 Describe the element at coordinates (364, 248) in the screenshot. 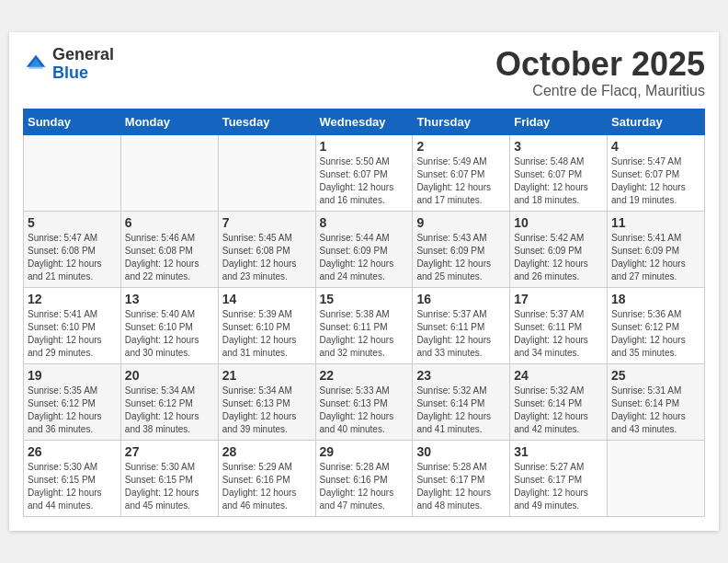

I see `calendar-week-row: 5Sunrise: 5:47 AM Sunset: 6:08 PM Daylig…` at that location.